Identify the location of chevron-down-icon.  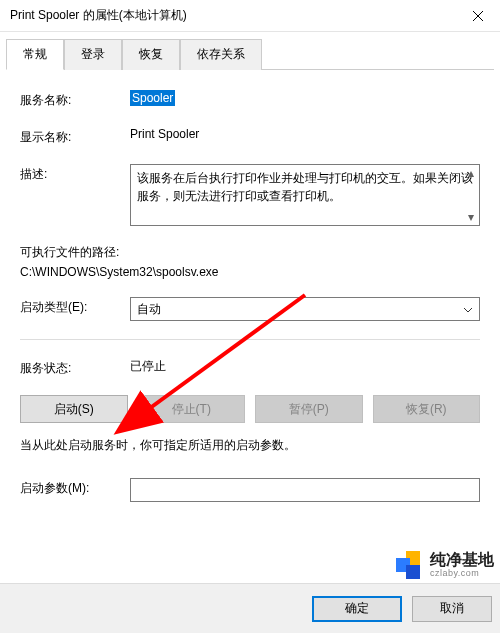
(468, 309).